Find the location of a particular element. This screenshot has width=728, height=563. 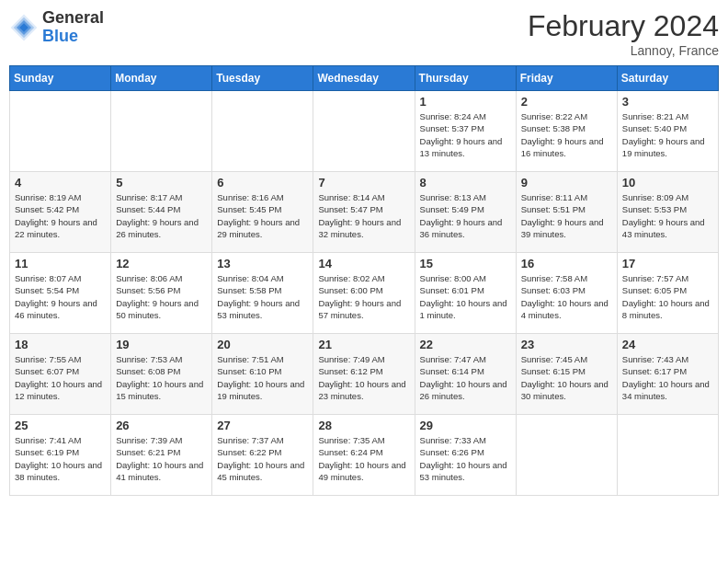

logo-text: General Blue is located at coordinates (74, 28).